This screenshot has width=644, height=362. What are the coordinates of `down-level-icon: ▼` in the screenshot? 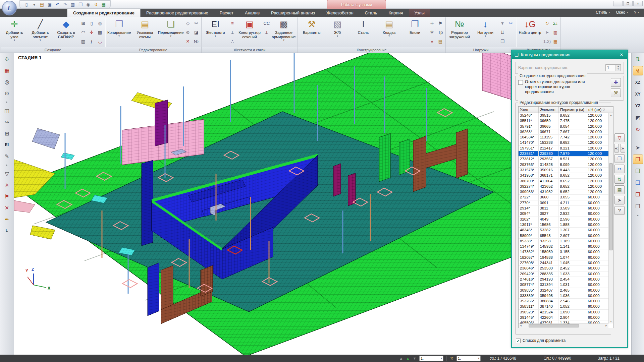 It's located at (415, 358).